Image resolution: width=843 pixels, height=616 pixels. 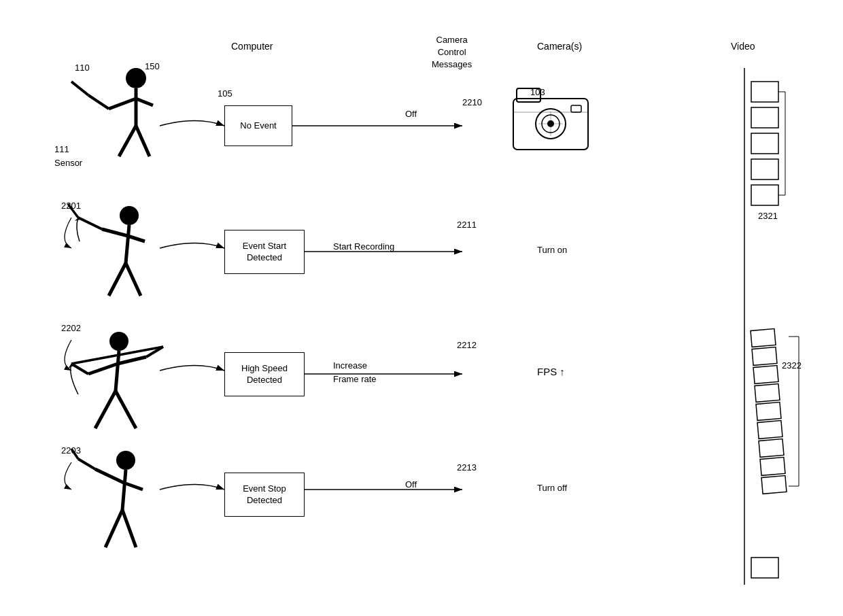 What do you see at coordinates (264, 495) in the screenshot?
I see `event-stop-box: Event Stop Detected` at bounding box center [264, 495].